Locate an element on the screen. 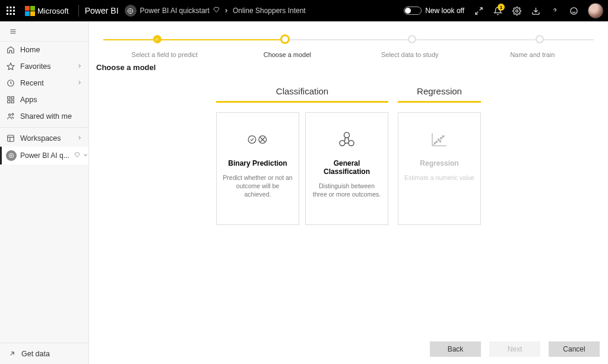  clock-icon is located at coordinates (11, 83).